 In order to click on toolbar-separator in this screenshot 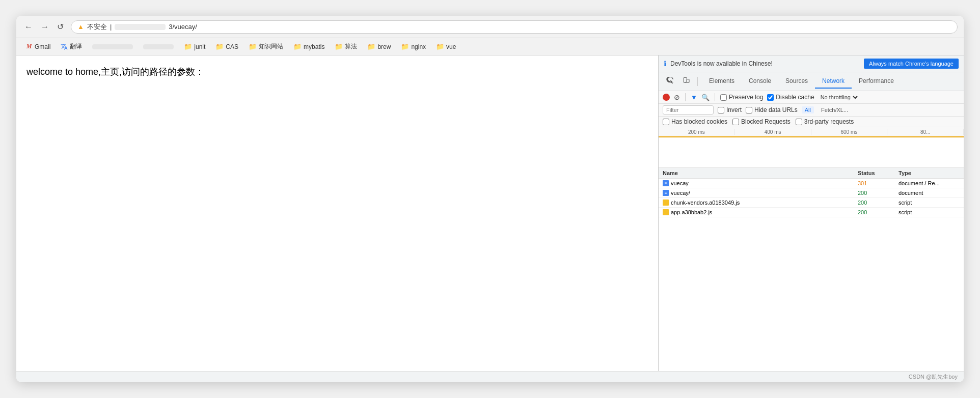, I will do `click(698, 81)`.